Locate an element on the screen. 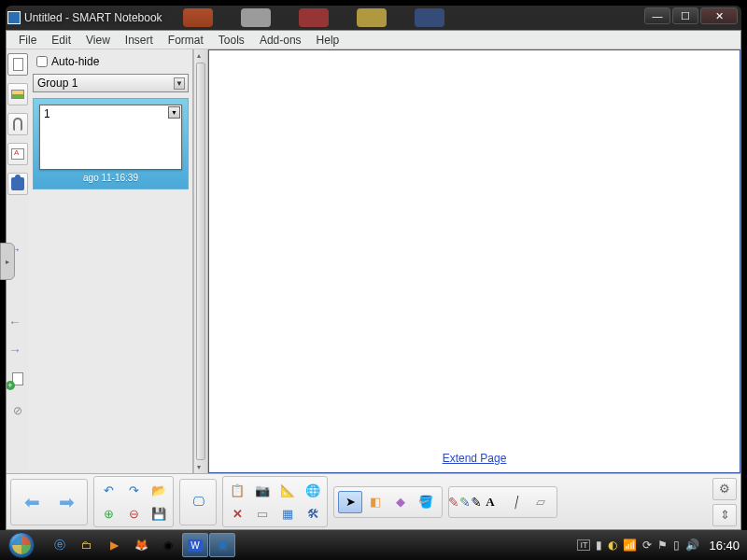 Image resolution: width=747 pixels, height=560 pixels. media-icon: ▶ is located at coordinates (114, 545).